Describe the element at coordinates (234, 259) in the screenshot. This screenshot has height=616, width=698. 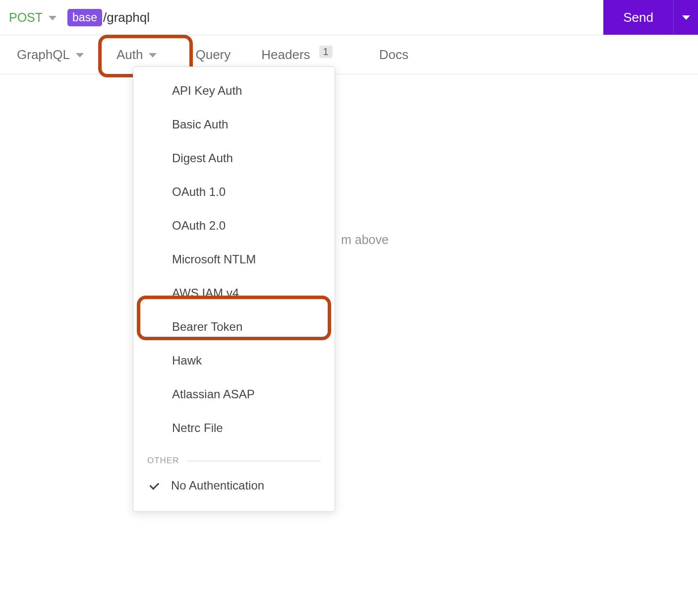
I see `auth-option-ntlm: Microsoft NTLM` at that location.